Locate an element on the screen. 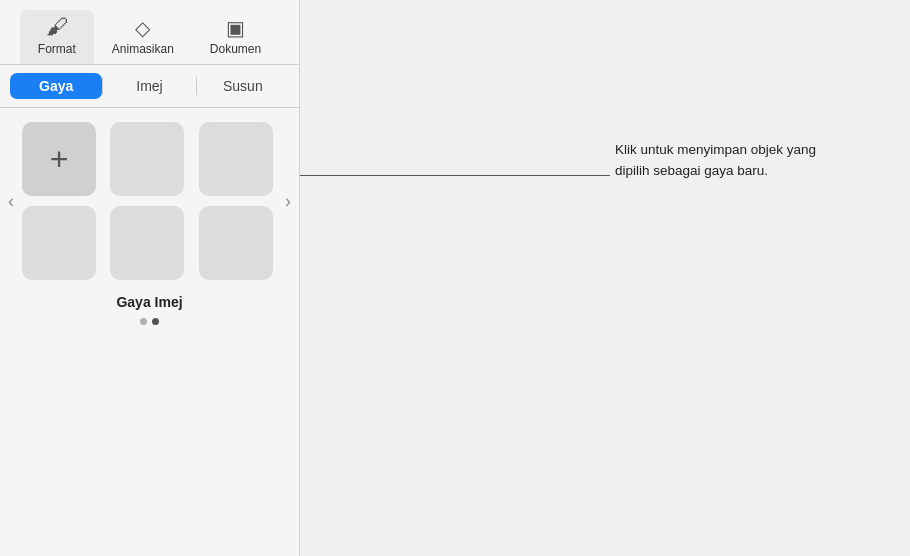  grid-label: Gaya Imej is located at coordinates (149, 302).